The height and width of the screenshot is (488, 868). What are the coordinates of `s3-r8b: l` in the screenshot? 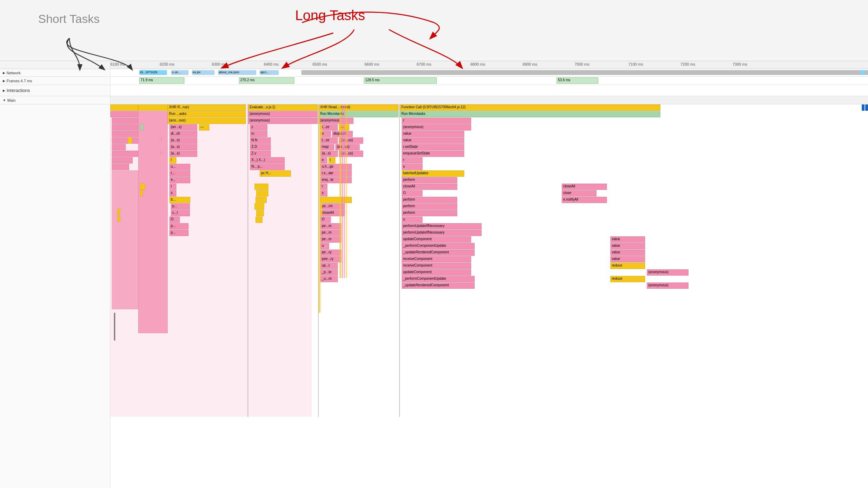 It's located at (332, 160).